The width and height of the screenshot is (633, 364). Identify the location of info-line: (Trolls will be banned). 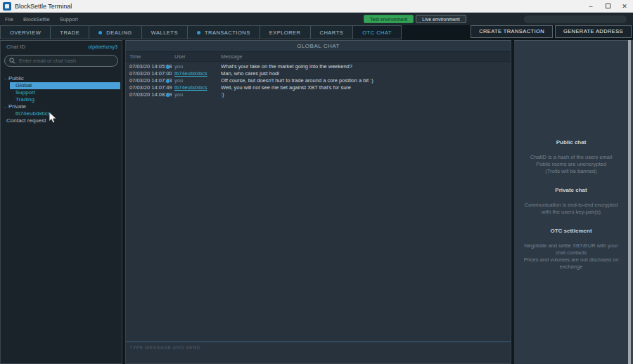
(571, 171).